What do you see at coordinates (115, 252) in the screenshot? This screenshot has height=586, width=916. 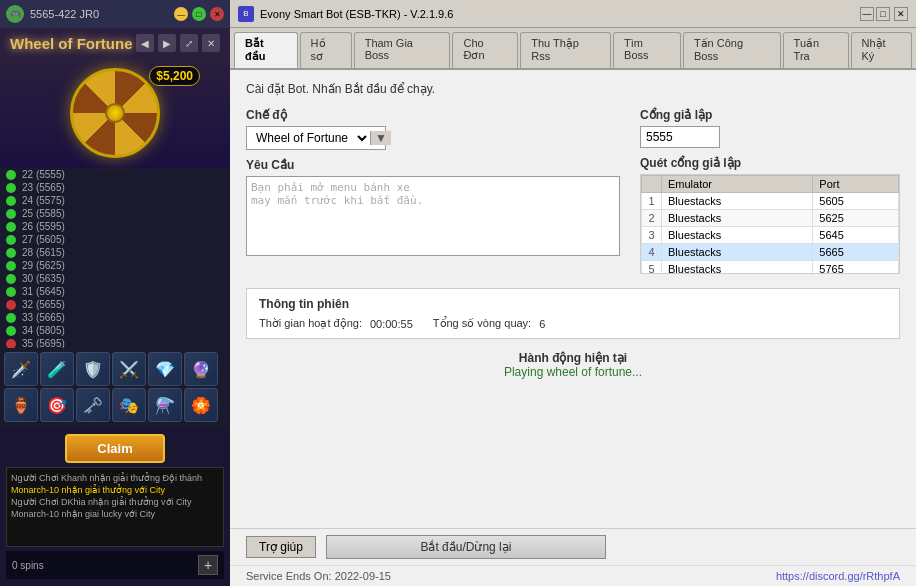 I see `number-list-item: 28 (5615)` at bounding box center [115, 252].